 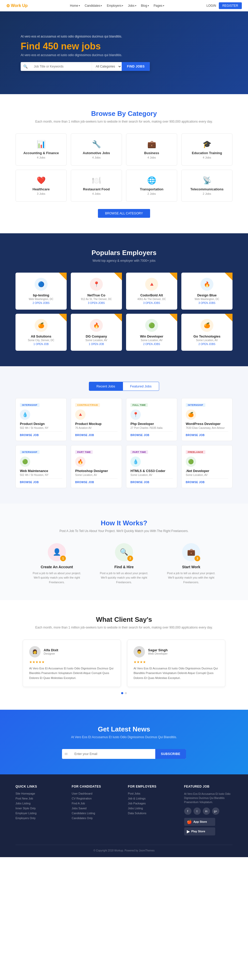 What do you see at coordinates (152, 799) in the screenshot?
I see `footer-link-1: Job & Listings` at bounding box center [152, 799].